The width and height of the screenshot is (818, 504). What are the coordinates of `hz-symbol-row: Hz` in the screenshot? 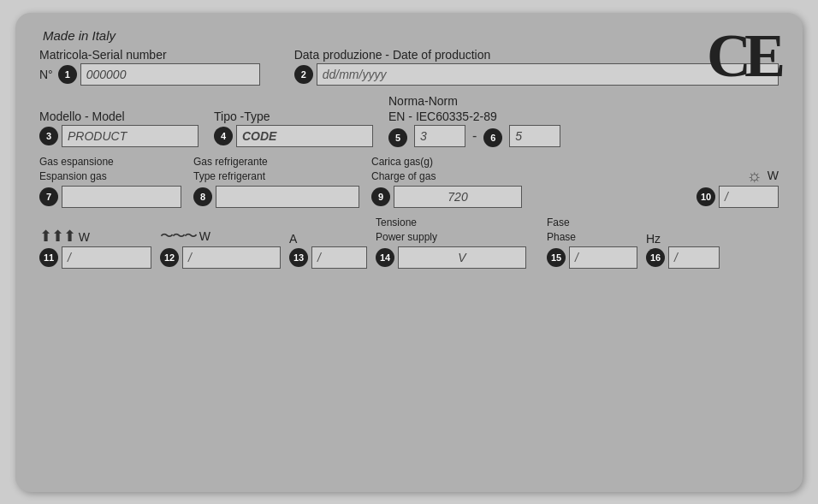 It's located at (712, 239).